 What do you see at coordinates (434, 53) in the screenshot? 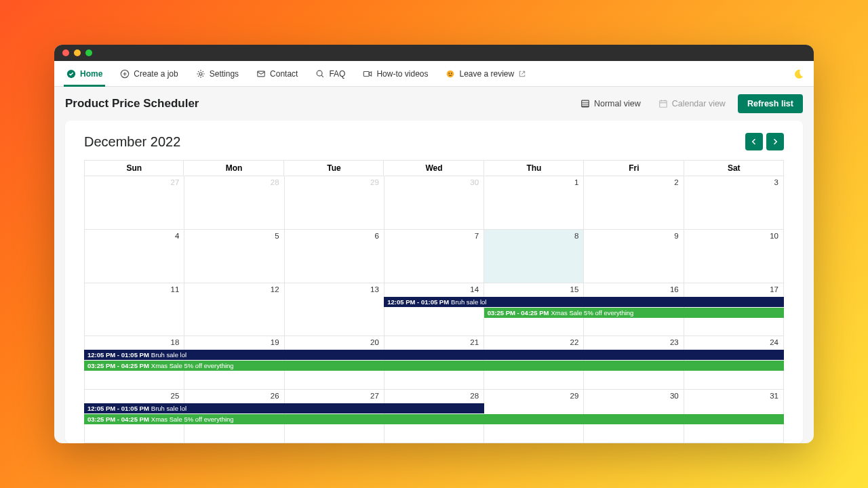
I see `titlebar` at bounding box center [434, 53].